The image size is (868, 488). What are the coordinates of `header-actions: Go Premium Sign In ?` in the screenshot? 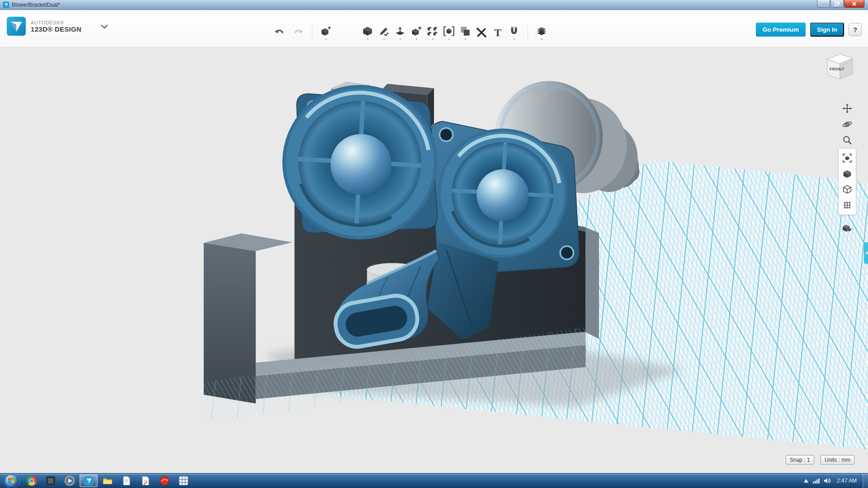 It's located at (809, 30).